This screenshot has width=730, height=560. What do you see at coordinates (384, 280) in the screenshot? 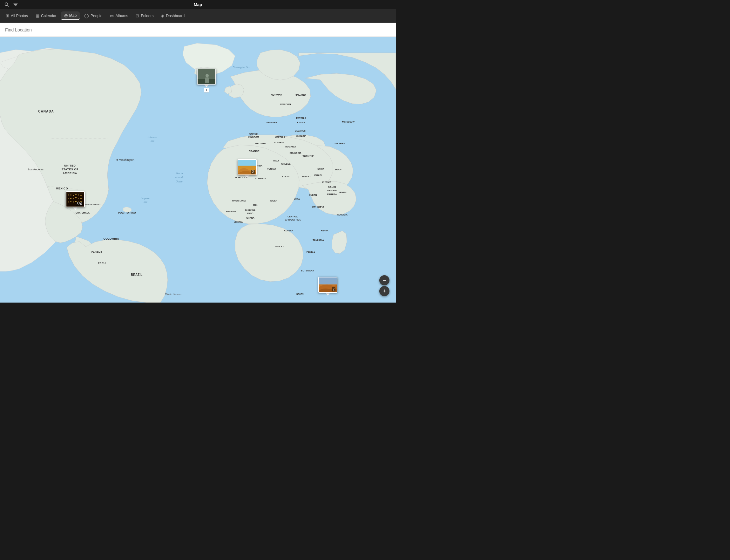
I see `zoom-out-button: −` at bounding box center [384, 280].